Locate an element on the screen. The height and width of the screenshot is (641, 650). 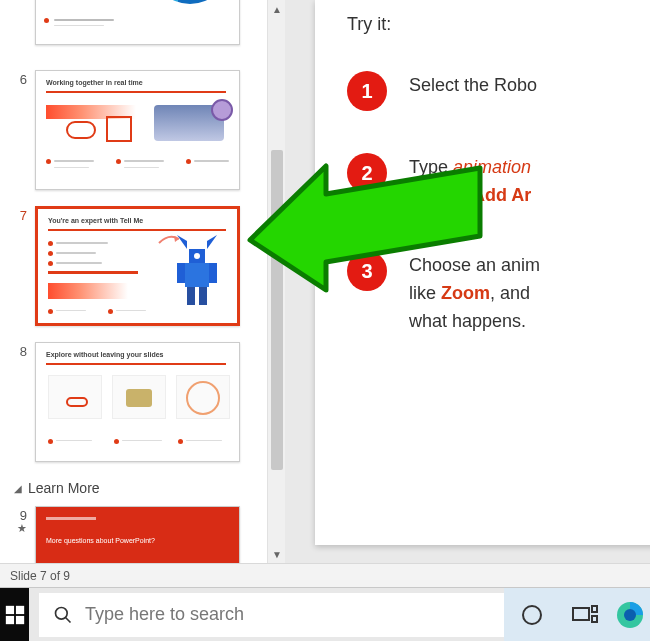
windows-logo-icon is located at coordinates (15, 615).